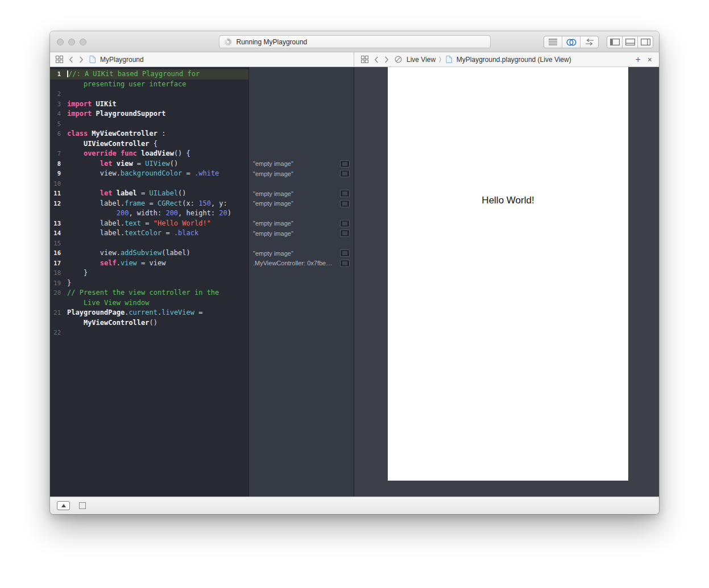 Image resolution: width=709 pixels, height=588 pixels. What do you see at coordinates (149, 303) in the screenshot?
I see `code-row: Live View window` at bounding box center [149, 303].